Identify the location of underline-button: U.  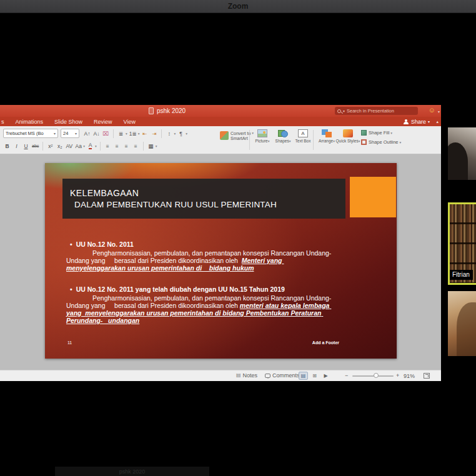
(26, 146).